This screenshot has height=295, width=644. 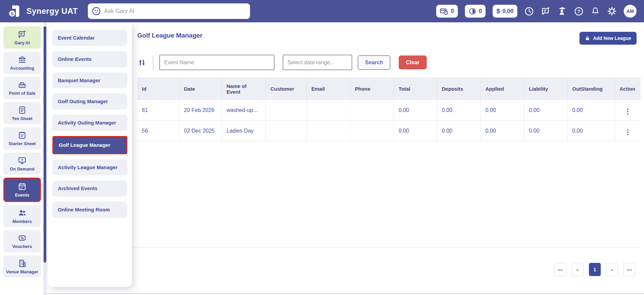 What do you see at coordinates (22, 187) in the screenshot?
I see `calendar-icon` at bounding box center [22, 187].